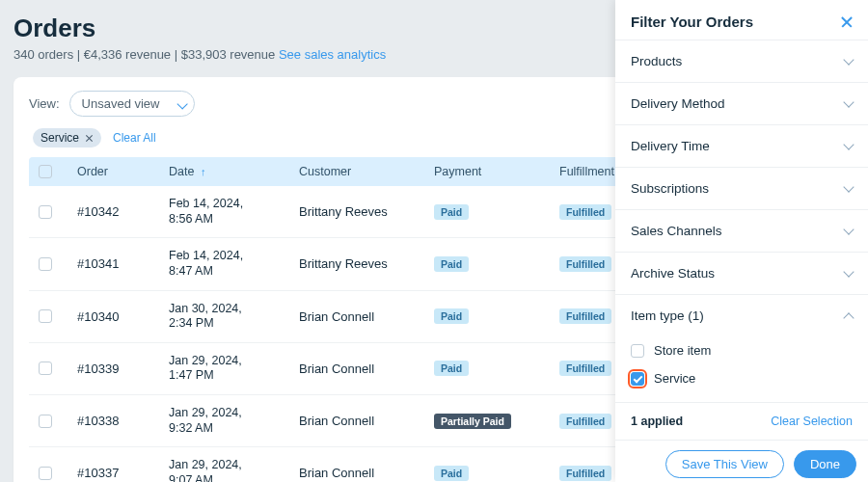  I want to click on panel-title: Filter Your Orders, so click(692, 21).